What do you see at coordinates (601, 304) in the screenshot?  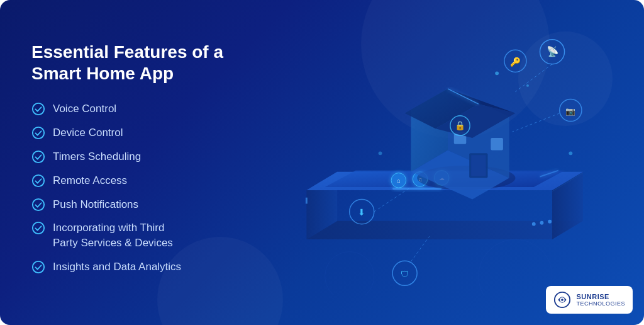 I see `logo-subtitle: TECHNOLOGIES` at bounding box center [601, 304].